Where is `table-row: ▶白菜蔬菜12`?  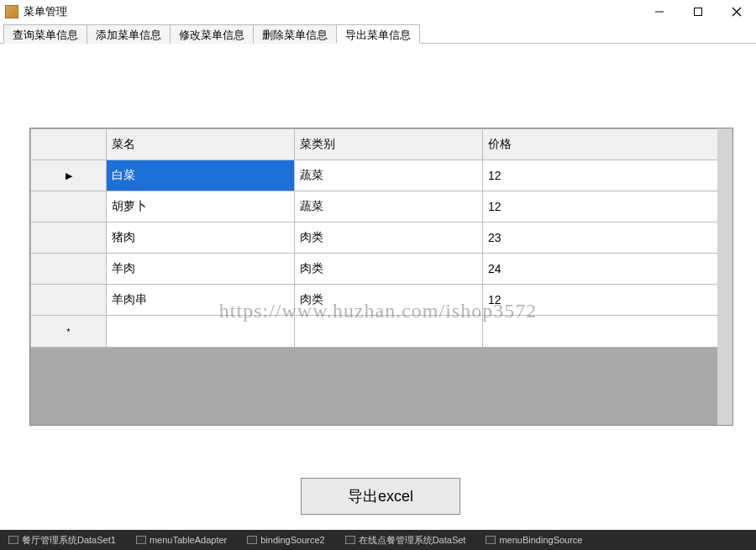
table-row: ▶白菜蔬菜12 is located at coordinates (381, 176).